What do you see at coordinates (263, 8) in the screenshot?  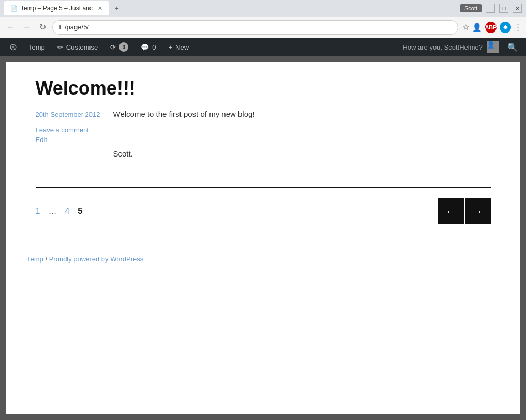 I see `title-bar: 📄 Temp – Page 5 – Just anc ✕ + Scott — □…` at bounding box center [263, 8].